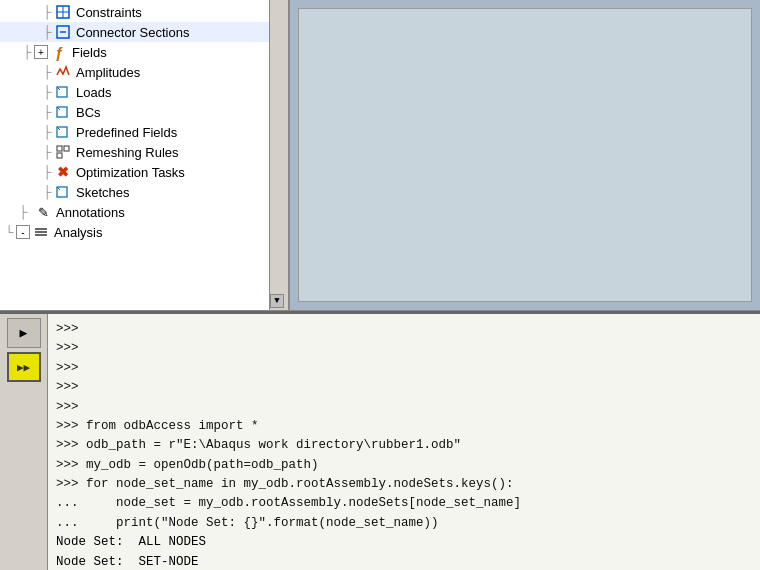  Describe the element at coordinates (63, 192) in the screenshot. I see `sketches-icon` at that location.